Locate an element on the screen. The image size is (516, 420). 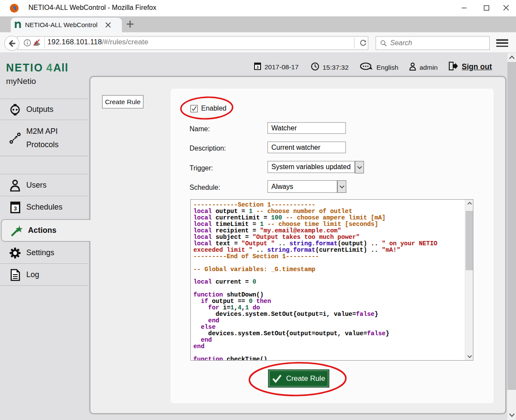
trigger-dropdown-button is located at coordinates (359, 167).